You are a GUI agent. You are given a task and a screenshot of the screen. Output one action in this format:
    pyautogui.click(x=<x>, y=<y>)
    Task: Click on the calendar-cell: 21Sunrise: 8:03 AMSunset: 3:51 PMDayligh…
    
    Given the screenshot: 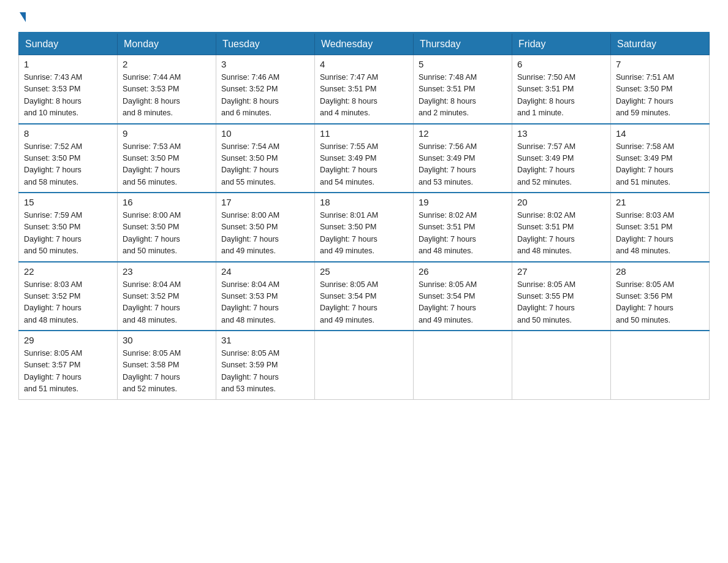 What is the action you would take?
    pyautogui.click(x=661, y=227)
    